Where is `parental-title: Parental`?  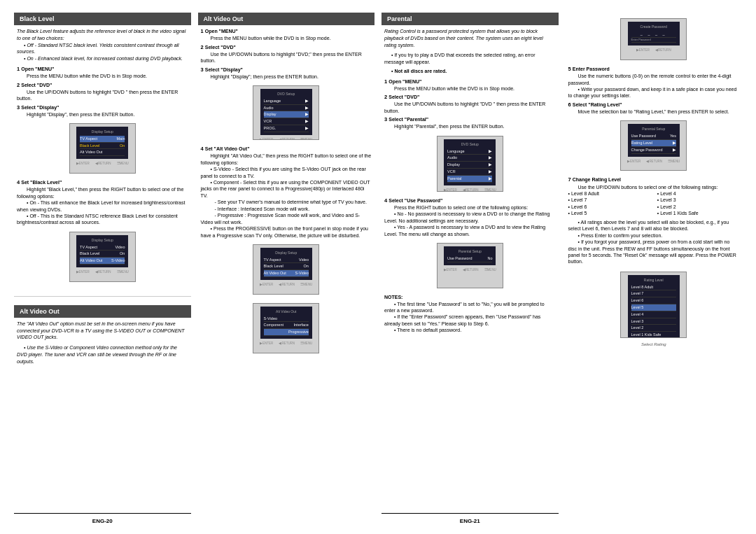 parental-title: Parental is located at coordinates (470, 19).